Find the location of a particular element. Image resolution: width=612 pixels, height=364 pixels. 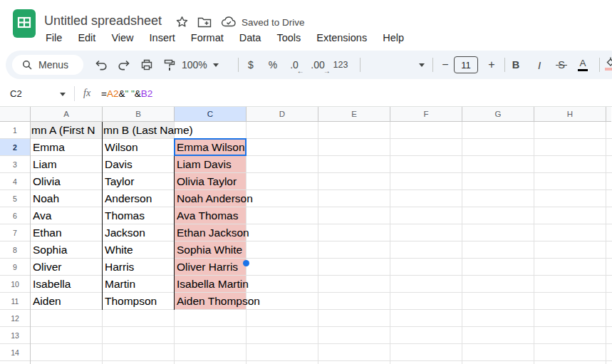

row-header-1: 1 is located at coordinates (15, 130).